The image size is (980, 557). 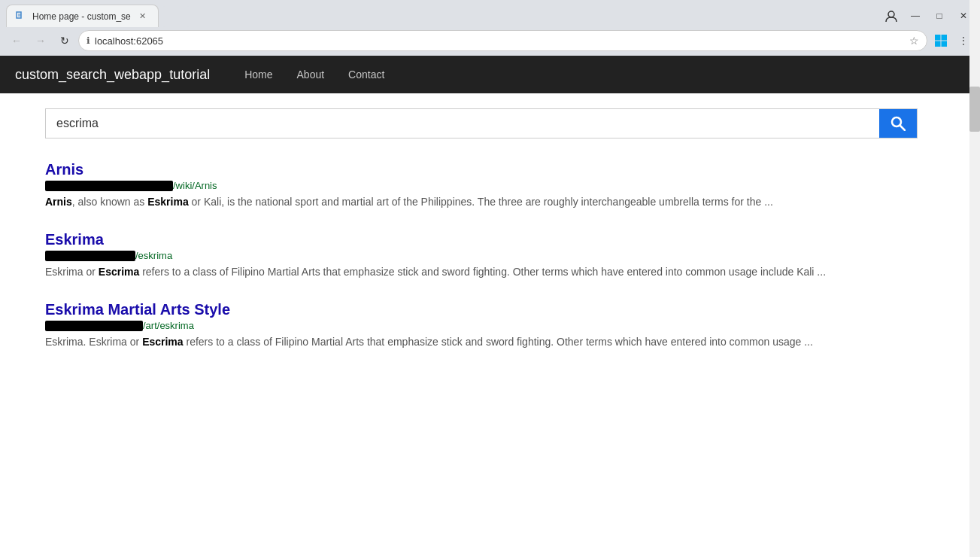 I want to click on result-snippet: Eskrima. Eskrima or Escrima refers to a …, so click(x=459, y=342).